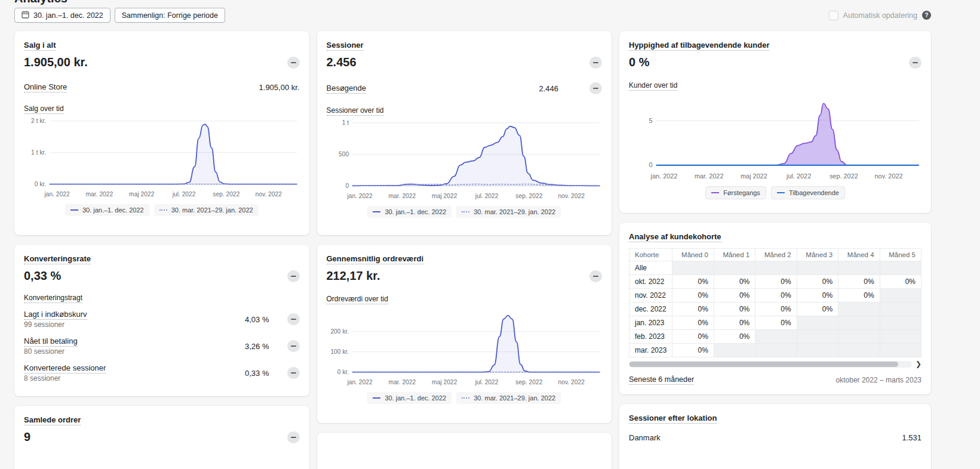  What do you see at coordinates (736, 193) in the screenshot?
I see `legend-first-time: Førstegangs` at bounding box center [736, 193].